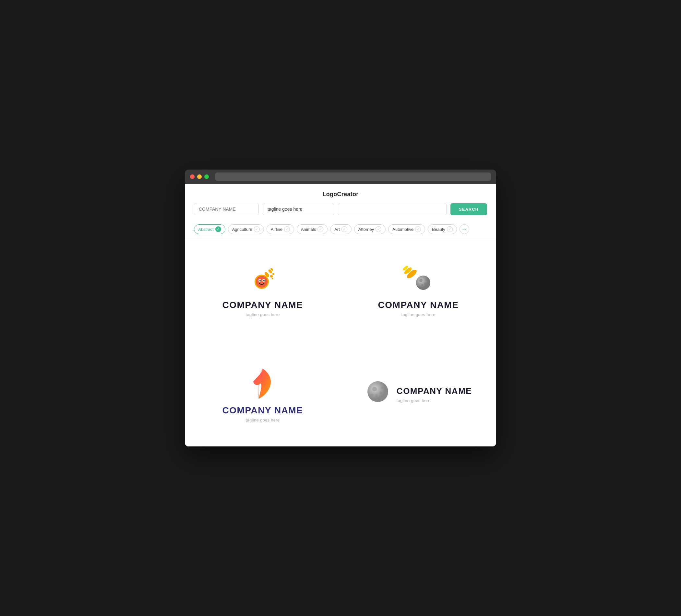 The height and width of the screenshot is (616, 681). I want to click on filter-beauty: Beauty ✓, so click(442, 229).